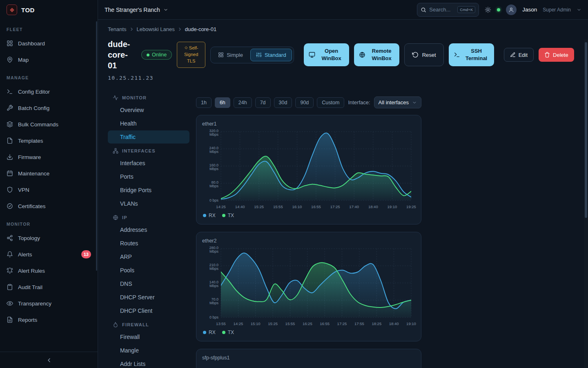  Describe the element at coordinates (117, 29) in the screenshot. I see `breadcrumb-item-tenants: Tenants` at that location.